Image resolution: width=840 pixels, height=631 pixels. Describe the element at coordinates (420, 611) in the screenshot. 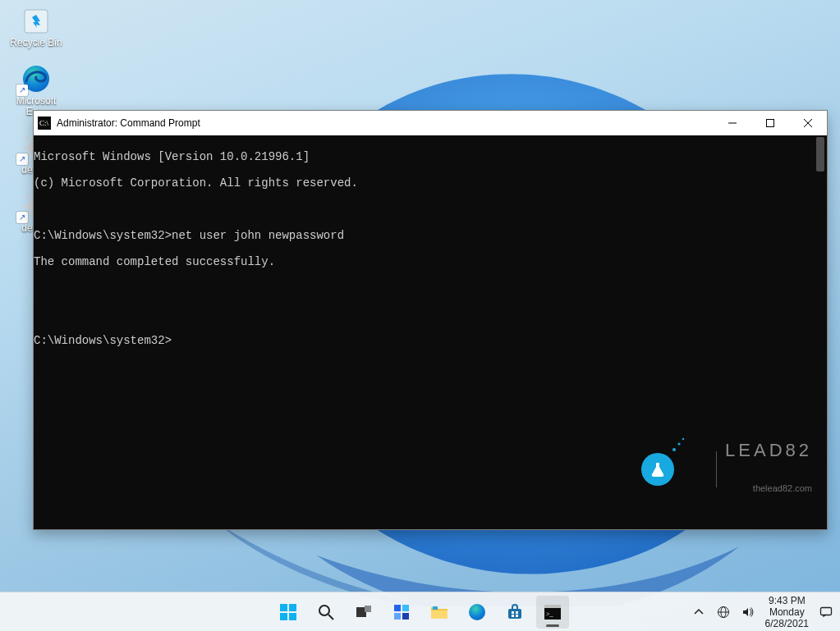

I see `taskbar: >_ 9:43 PM Monday 6/28/2021` at that location.